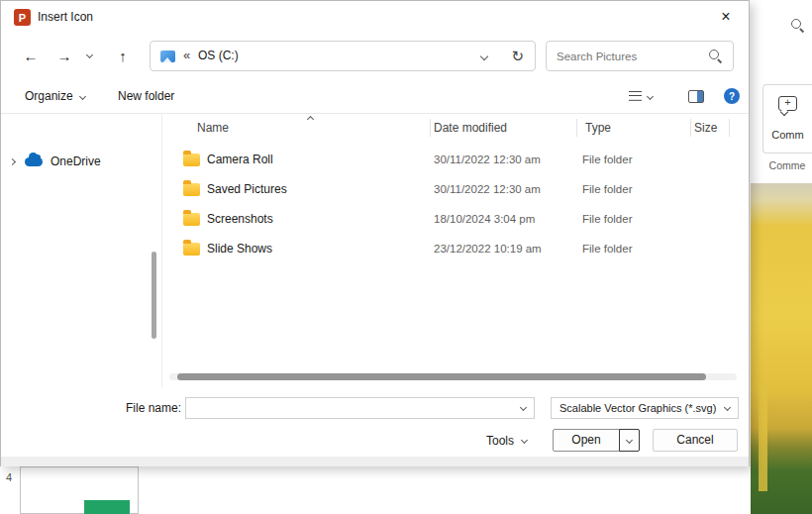  Describe the element at coordinates (732, 96) in the screenshot. I see `help-button: ?` at that location.